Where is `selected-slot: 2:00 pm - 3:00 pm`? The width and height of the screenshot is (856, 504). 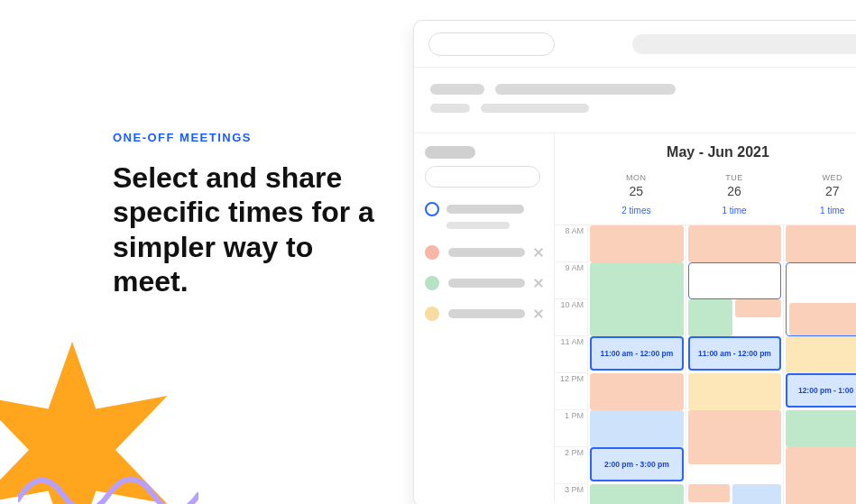 selected-slot: 2:00 pm - 3:00 pm is located at coordinates (637, 464).